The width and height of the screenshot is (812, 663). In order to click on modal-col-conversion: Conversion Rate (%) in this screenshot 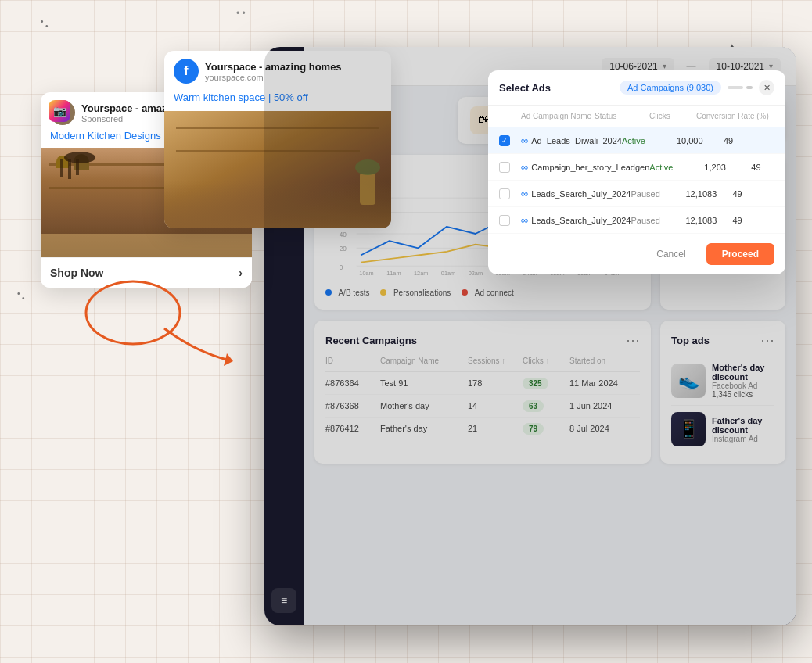, I will do `click(735, 116)`.